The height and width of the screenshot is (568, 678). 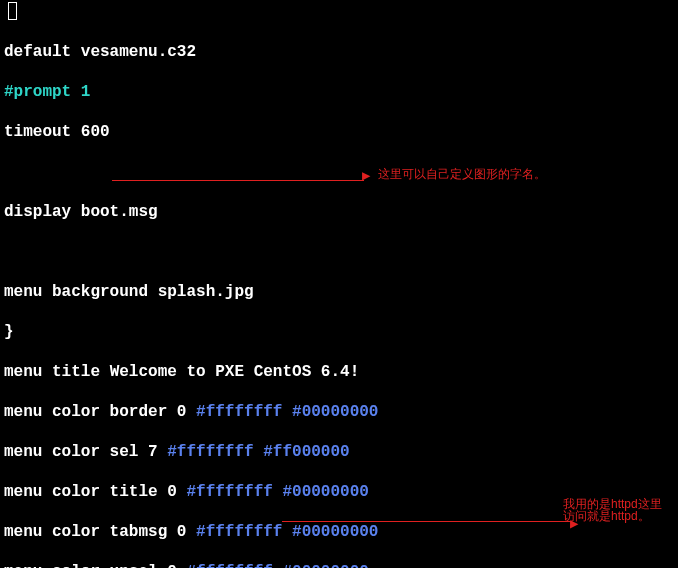 I want to click on text: menu title, so click(x=57, y=372).